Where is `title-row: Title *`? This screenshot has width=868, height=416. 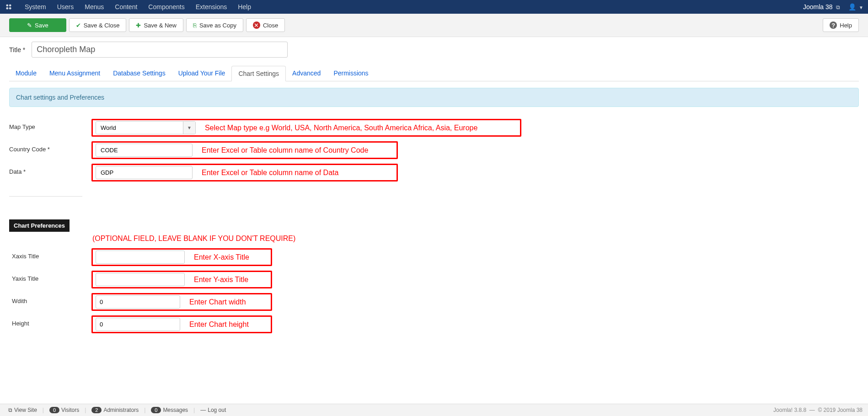 title-row: Title * is located at coordinates (434, 49).